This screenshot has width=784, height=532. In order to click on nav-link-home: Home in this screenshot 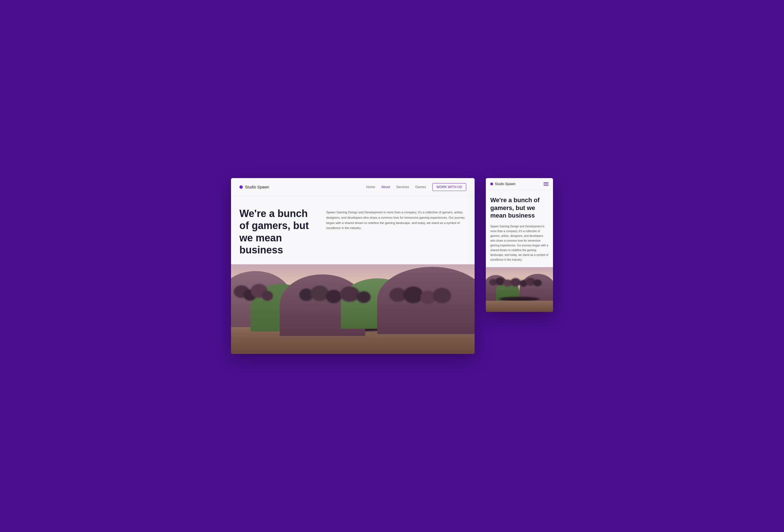, I will do `click(371, 187)`.